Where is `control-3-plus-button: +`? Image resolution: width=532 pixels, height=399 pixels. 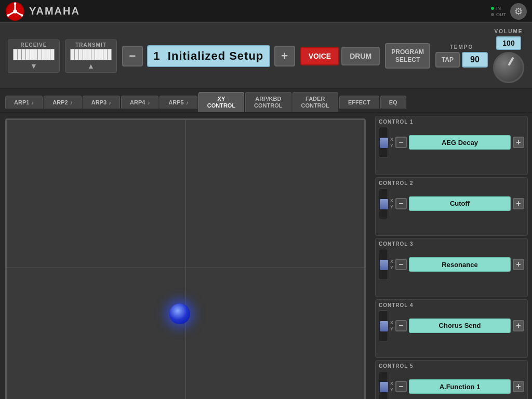 control-3-plus-button: + is located at coordinates (518, 264).